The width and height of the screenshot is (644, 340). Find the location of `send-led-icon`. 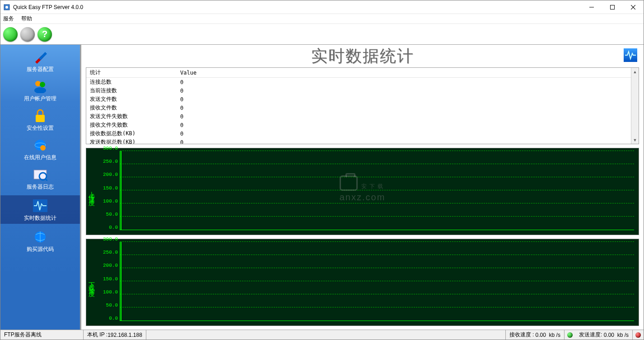

send-led-icon is located at coordinates (638, 335).